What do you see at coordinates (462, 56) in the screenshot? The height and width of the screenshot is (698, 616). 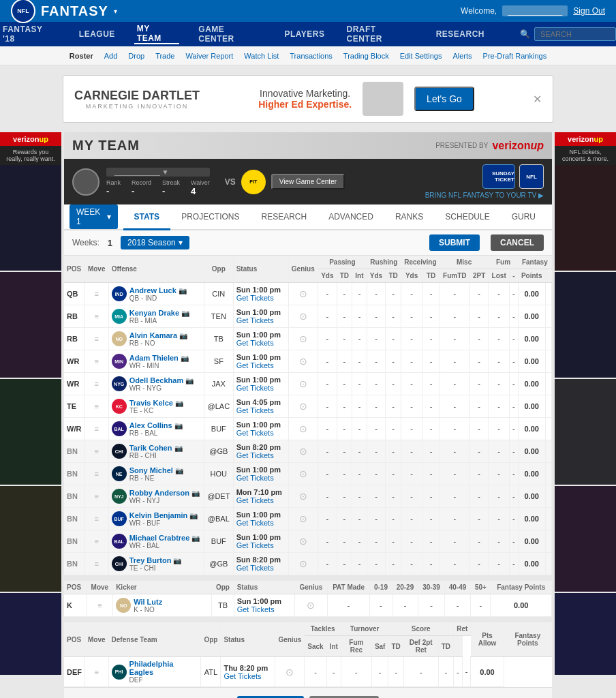 I see `subnav-alerts: Alerts` at bounding box center [462, 56].